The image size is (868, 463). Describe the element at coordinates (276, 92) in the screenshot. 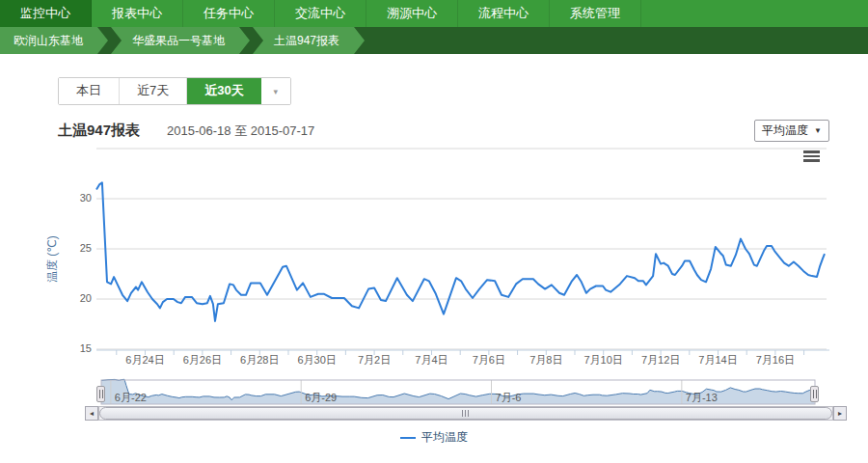

I see `chevron-down-icon: ▾` at that location.